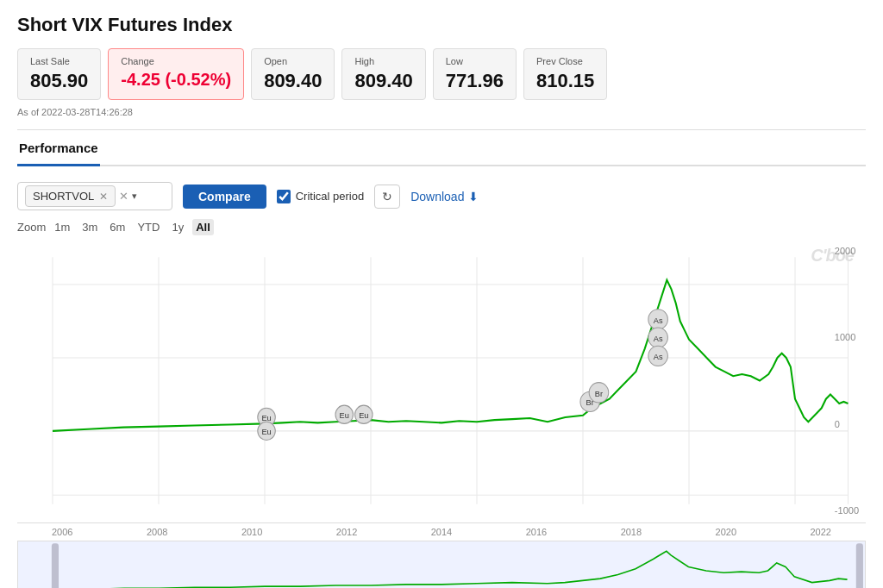  Describe the element at coordinates (566, 61) in the screenshot. I see `stat-label-prev-close: Prev Close` at that location.